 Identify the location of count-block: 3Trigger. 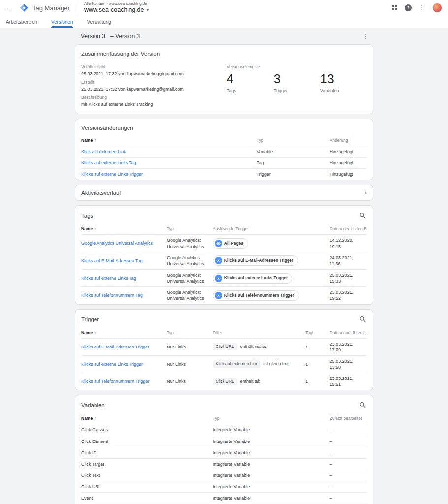
(297, 83).